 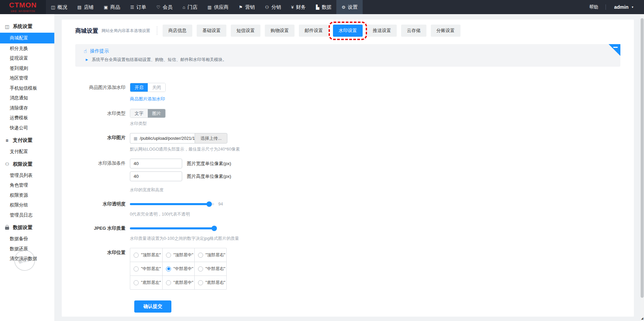 I want to click on tab-item: 商店信息, so click(x=177, y=31).